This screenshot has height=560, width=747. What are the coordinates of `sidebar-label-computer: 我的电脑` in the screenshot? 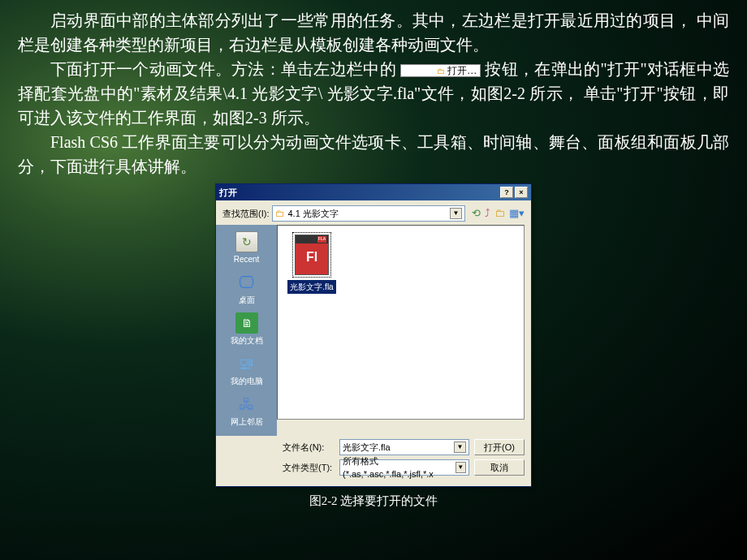 It's located at (247, 381).